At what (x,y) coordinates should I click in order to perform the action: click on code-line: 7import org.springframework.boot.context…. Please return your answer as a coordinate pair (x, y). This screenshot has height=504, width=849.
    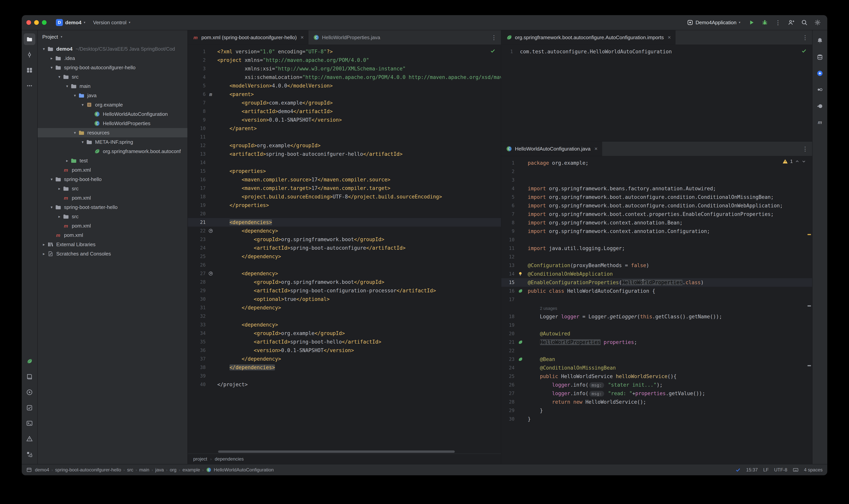
    Looking at the image, I should click on (657, 214).